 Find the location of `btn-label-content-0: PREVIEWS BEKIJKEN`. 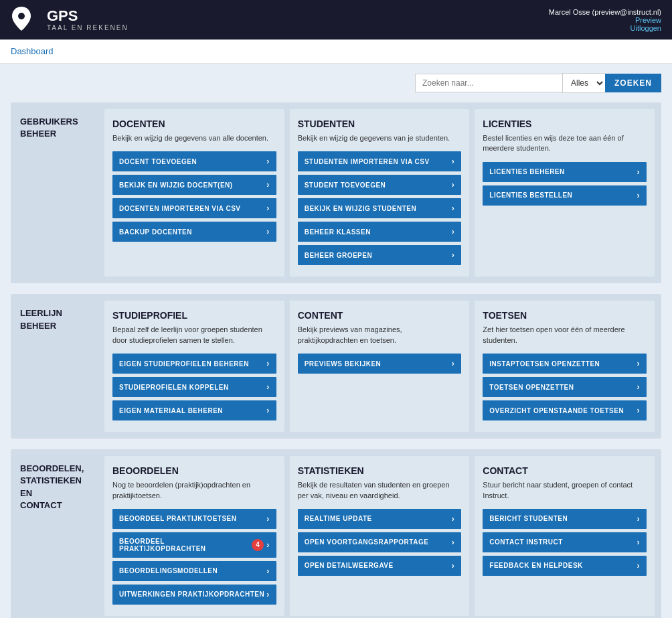

btn-label-content-0: PREVIEWS BEKIJKEN is located at coordinates (343, 364).